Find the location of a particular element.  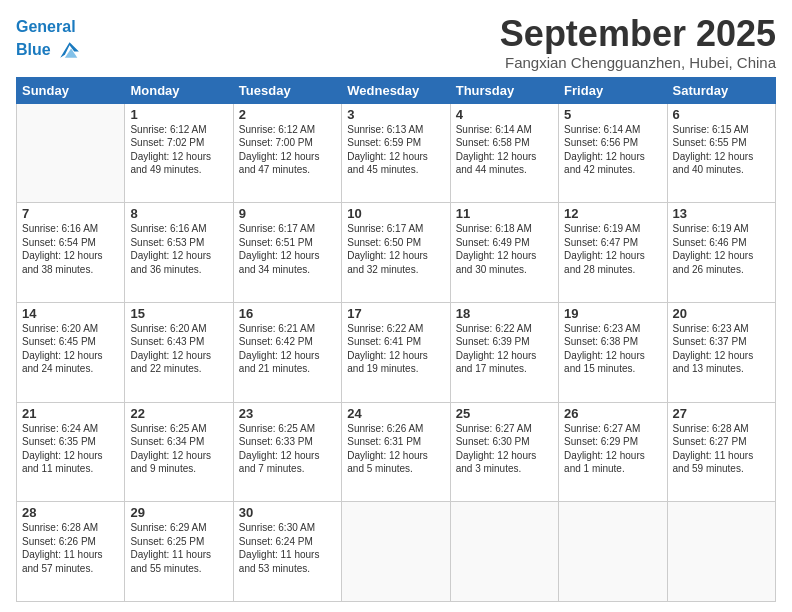

day-number: 23 is located at coordinates (288, 414).